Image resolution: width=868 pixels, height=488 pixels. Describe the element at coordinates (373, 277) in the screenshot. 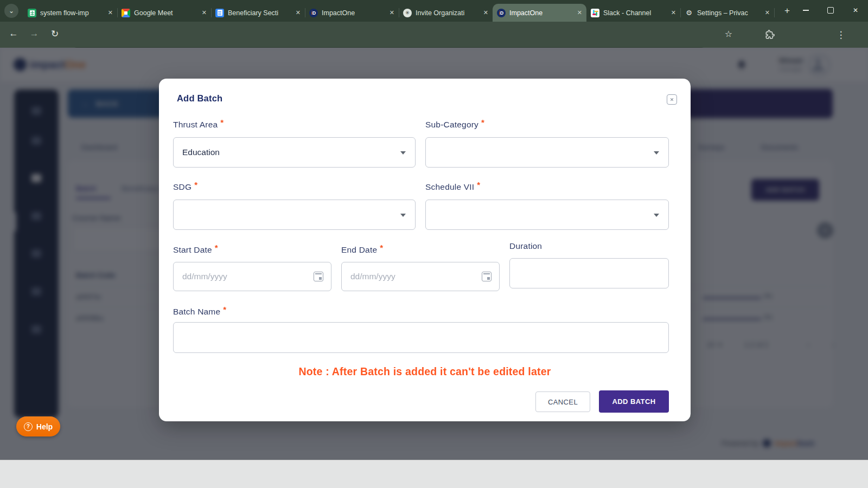

I see `end-date-placeholder: dd/mm/yyyy` at that location.